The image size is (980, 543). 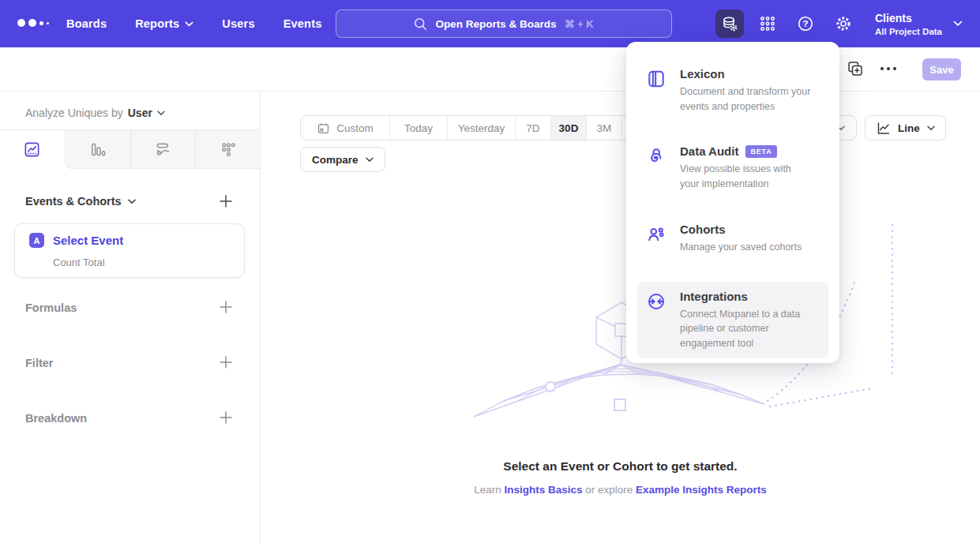 What do you see at coordinates (81, 201) in the screenshot?
I see `events-cohorts-header: Events & Cohorts` at bounding box center [81, 201].